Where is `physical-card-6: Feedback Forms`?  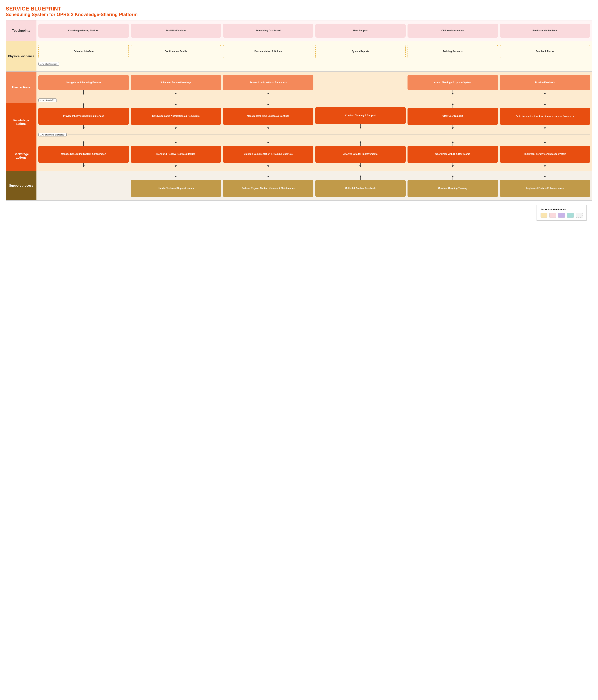 physical-card-6: Feedback Forms is located at coordinates (545, 51).